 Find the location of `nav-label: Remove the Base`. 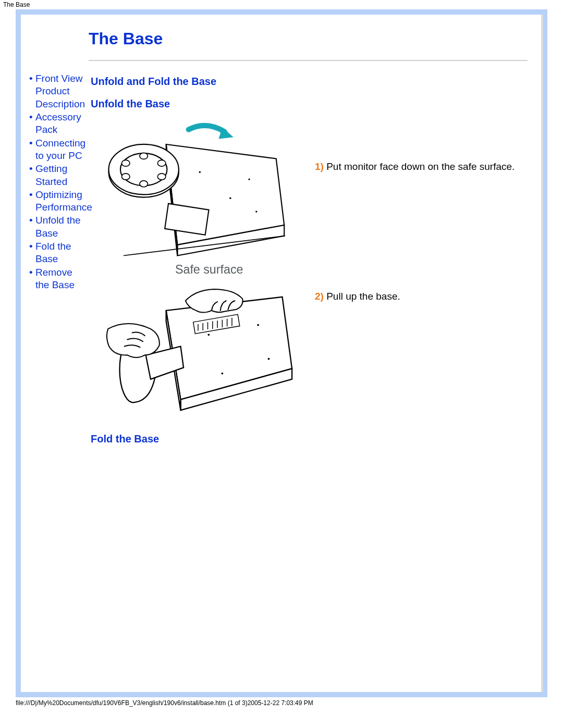

nav-label: Remove the Base is located at coordinates (55, 278).